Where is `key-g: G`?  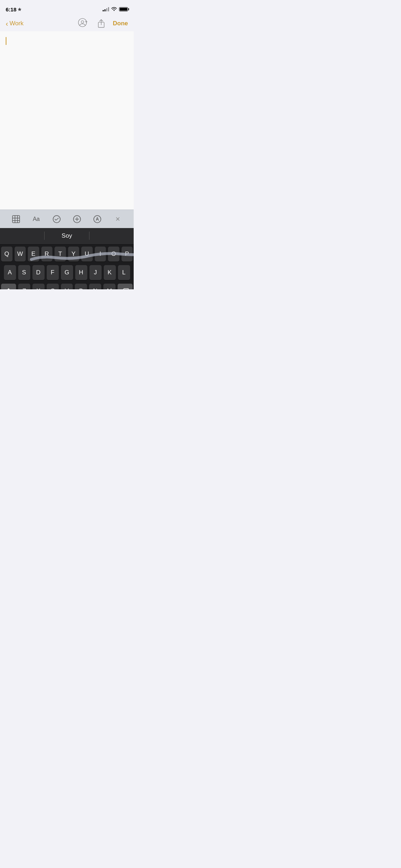 key-g: G is located at coordinates (67, 273).